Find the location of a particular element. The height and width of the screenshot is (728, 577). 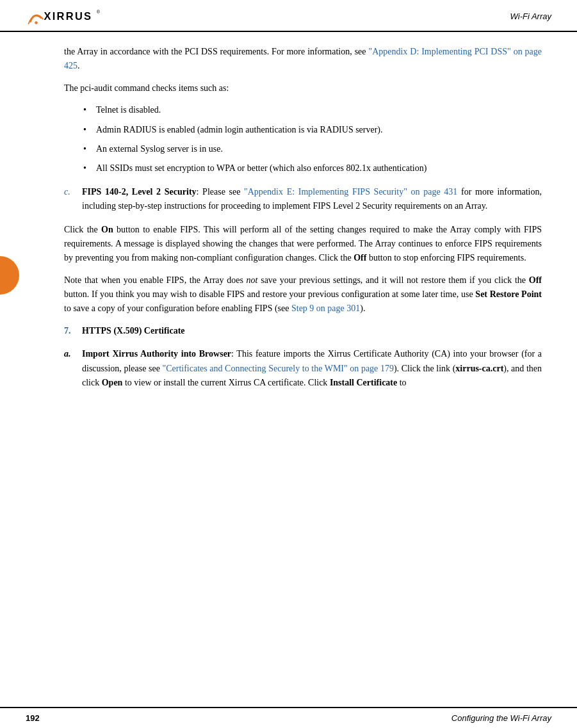

set-restore-point-bold: Set Restore Point is located at coordinates (508, 295).